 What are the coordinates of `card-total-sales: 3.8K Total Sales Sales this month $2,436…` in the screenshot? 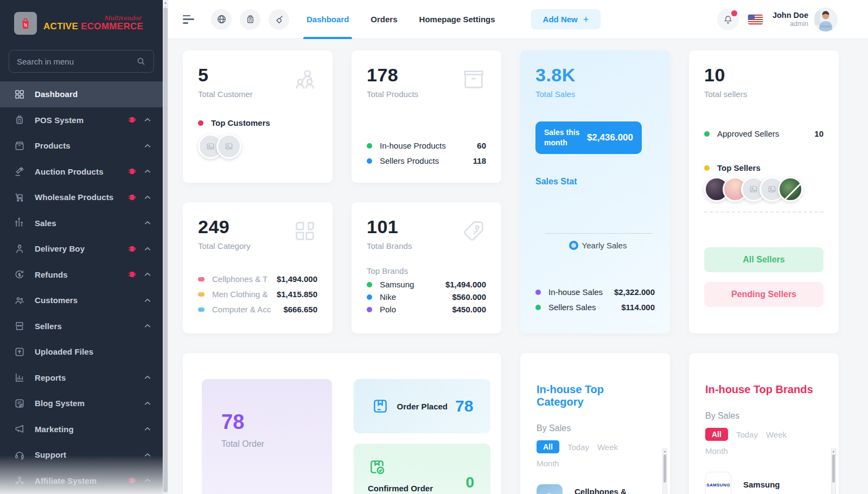 It's located at (595, 192).